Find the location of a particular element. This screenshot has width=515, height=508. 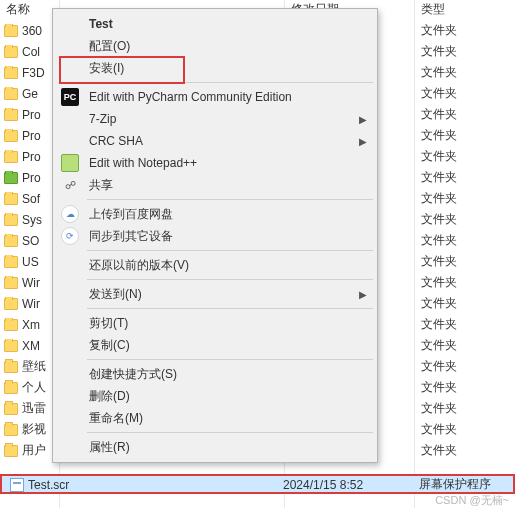

folder-name: 360 is located at coordinates (32, 31).